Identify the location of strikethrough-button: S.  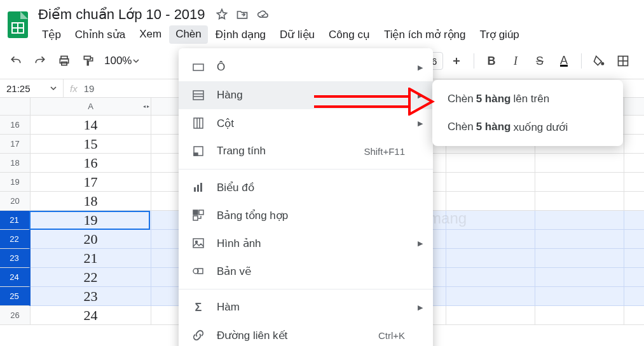
(540, 61).